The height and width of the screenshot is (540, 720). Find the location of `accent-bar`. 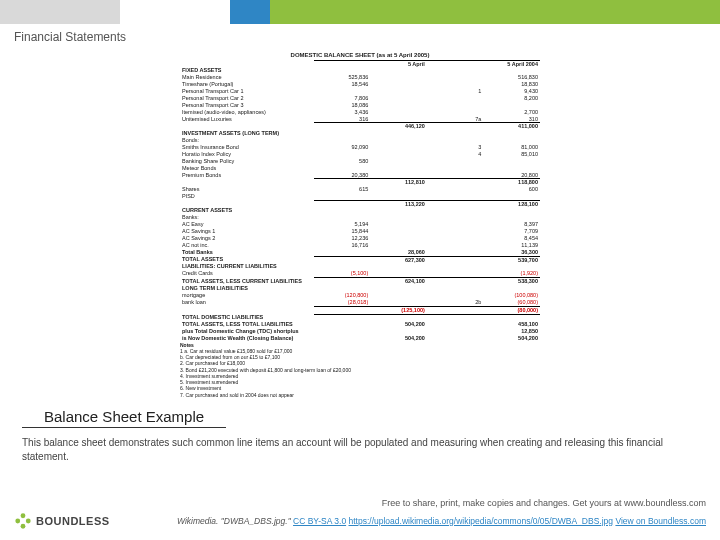

accent-bar is located at coordinates (360, 12).